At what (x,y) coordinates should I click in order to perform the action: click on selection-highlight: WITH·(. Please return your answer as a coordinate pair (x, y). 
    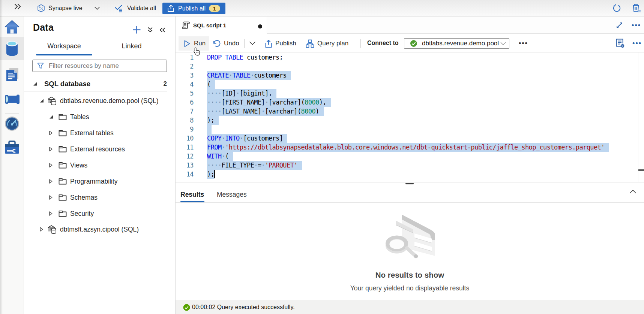
    Looking at the image, I should click on (220, 156).